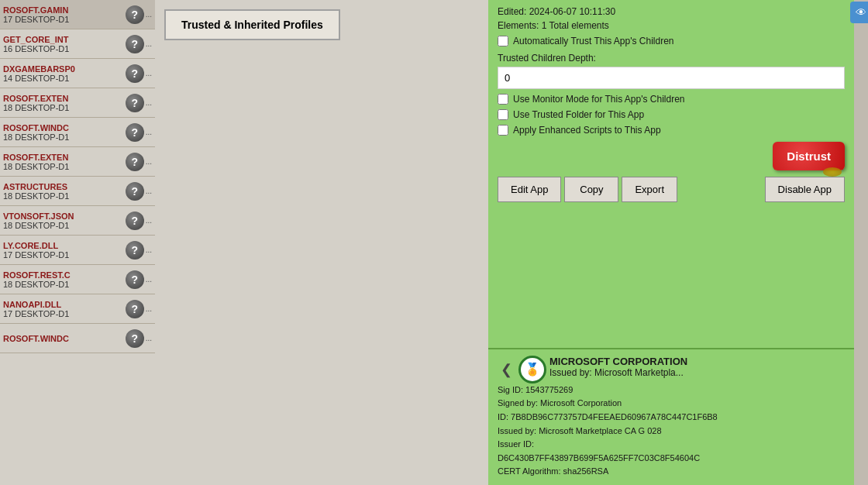 The width and height of the screenshot is (868, 485). What do you see at coordinates (78, 280) in the screenshot?
I see `list-item: ROSOFT.REST.C 18 DESKTOP-D1 ? ...` at bounding box center [78, 280].